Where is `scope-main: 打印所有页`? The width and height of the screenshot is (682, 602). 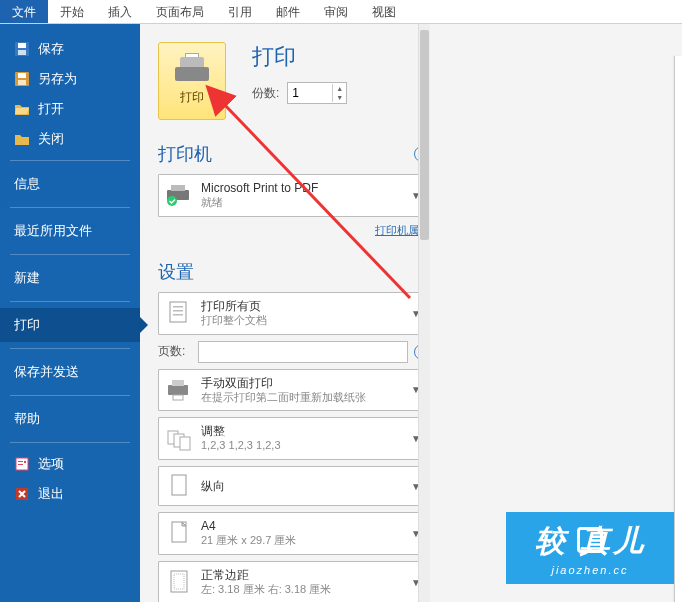
scope-main: 打印所有页 is located at coordinates (301, 306).